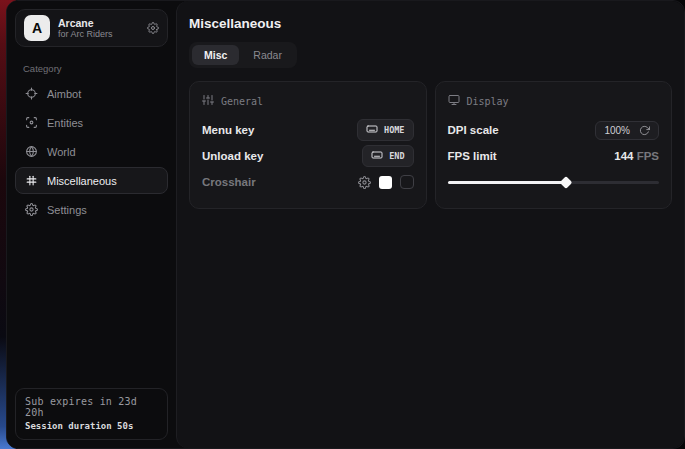 The height and width of the screenshot is (449, 685). I want to click on crosshair-color-swatch, so click(386, 182).